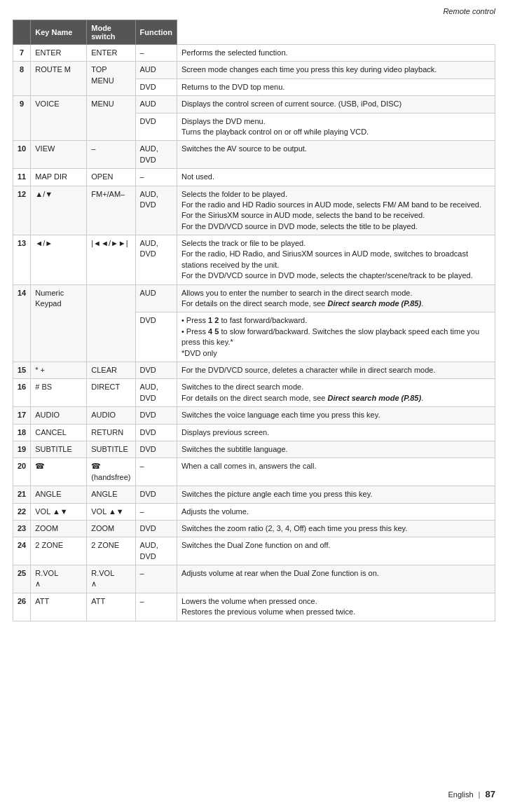  What do you see at coordinates (59, 155) in the screenshot?
I see `cell-keyname: VIEW` at bounding box center [59, 155].